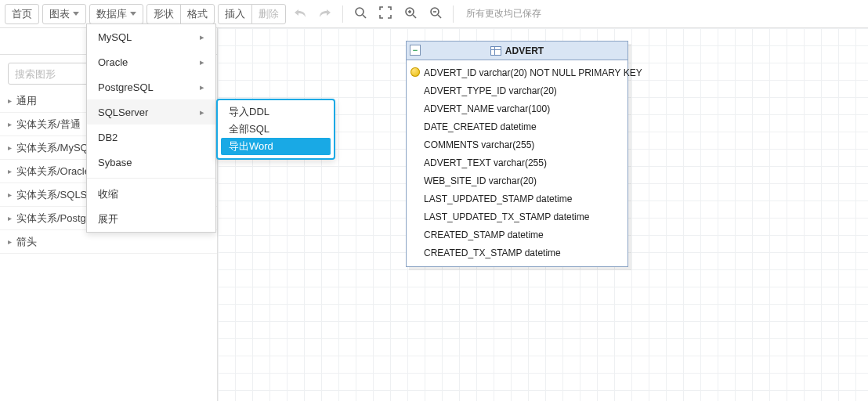 The image size is (868, 401). What do you see at coordinates (492, 253) in the screenshot?
I see `column-text: CREATED_TX_STAMP datetime` at bounding box center [492, 253].